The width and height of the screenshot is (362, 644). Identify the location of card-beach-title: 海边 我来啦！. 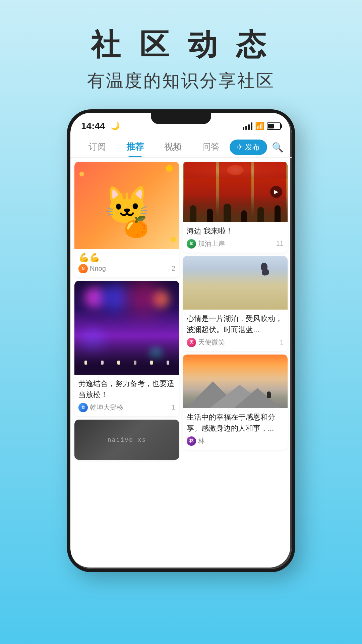
(235, 231).